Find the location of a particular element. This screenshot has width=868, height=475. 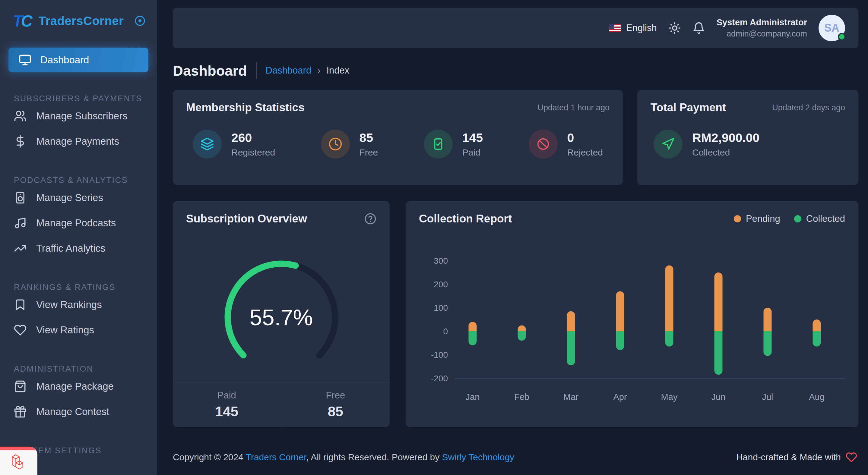

copyright-text: Copyright © 2024 Traders Corner, All rig… is located at coordinates (344, 457).